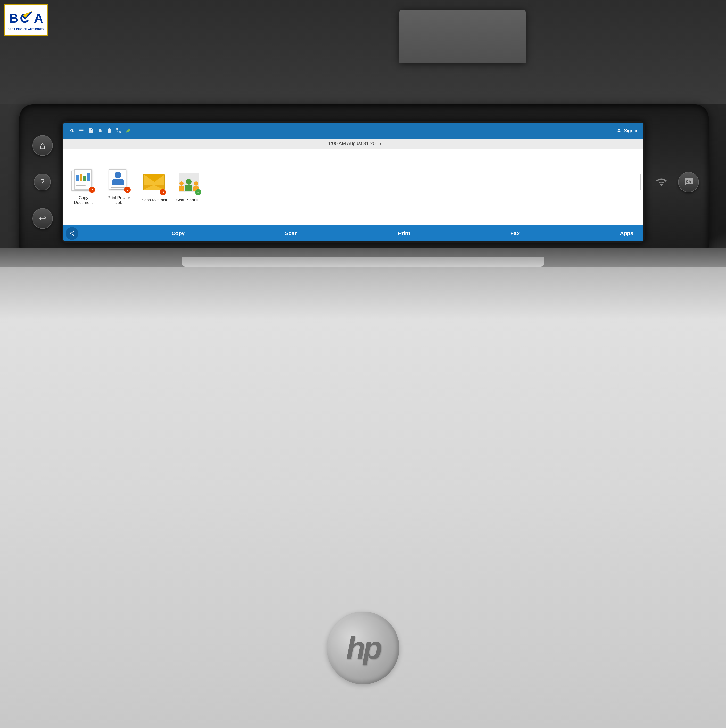  What do you see at coordinates (363, 52) in the screenshot?
I see `printer-top` at bounding box center [363, 52].